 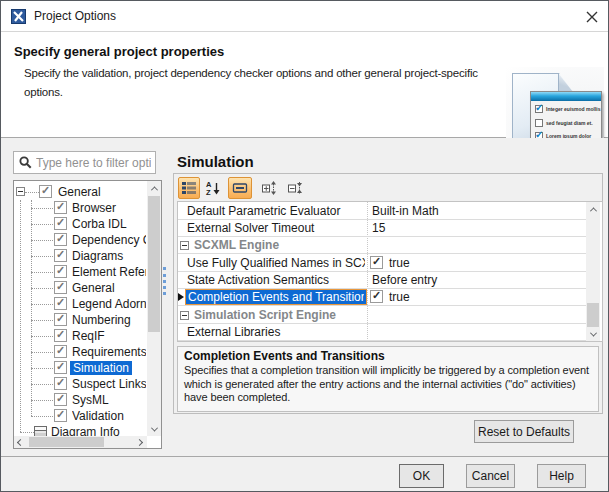 What do you see at coordinates (524, 432) in the screenshot?
I see `reset-to-defaults-button: Reset to Defaults` at bounding box center [524, 432].